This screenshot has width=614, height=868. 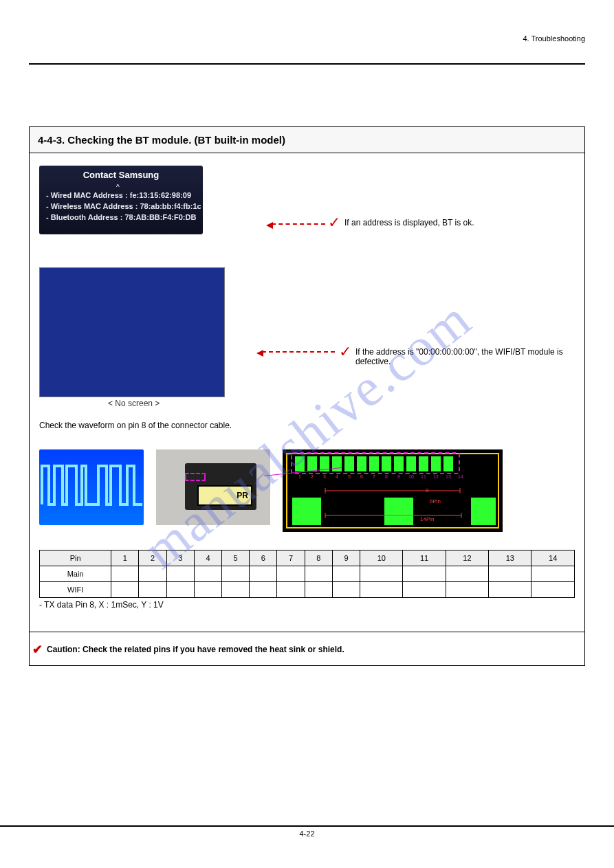 What do you see at coordinates (300, 477) in the screenshot?
I see `svg-text: 1` at bounding box center [300, 477].